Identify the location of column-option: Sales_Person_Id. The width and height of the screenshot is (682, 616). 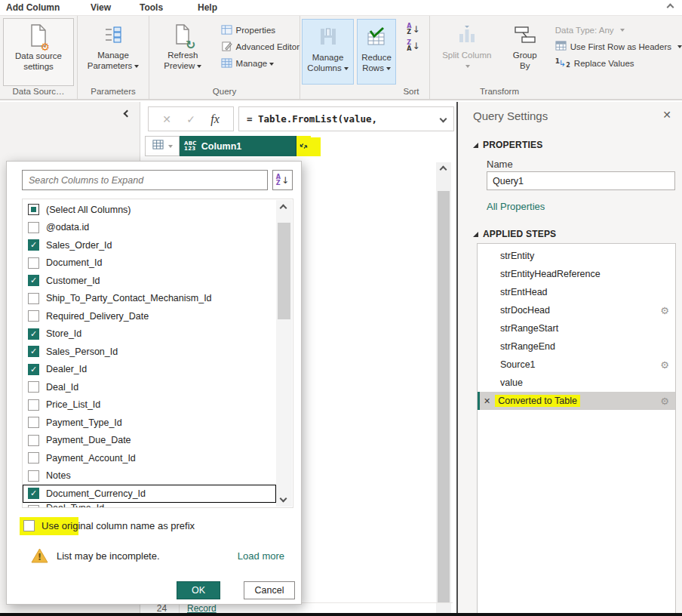
(149, 352).